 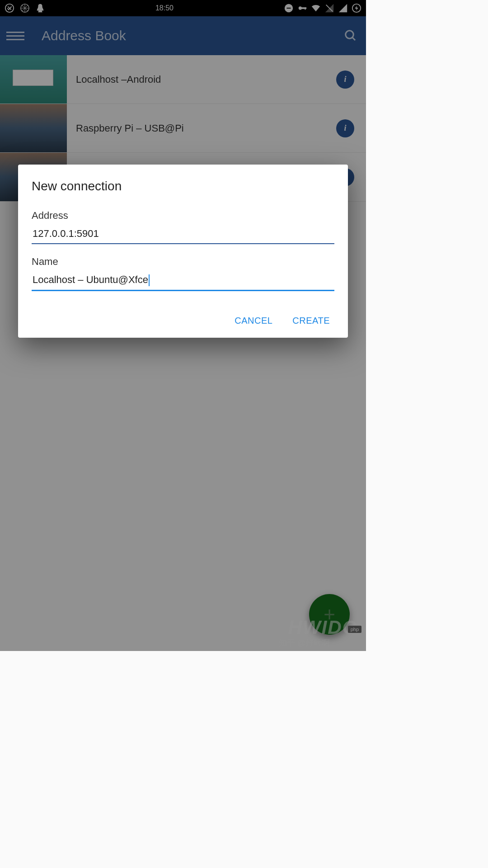 What do you see at coordinates (183, 321) in the screenshot?
I see `dialog-actions: CANCEL CREATE` at bounding box center [183, 321].